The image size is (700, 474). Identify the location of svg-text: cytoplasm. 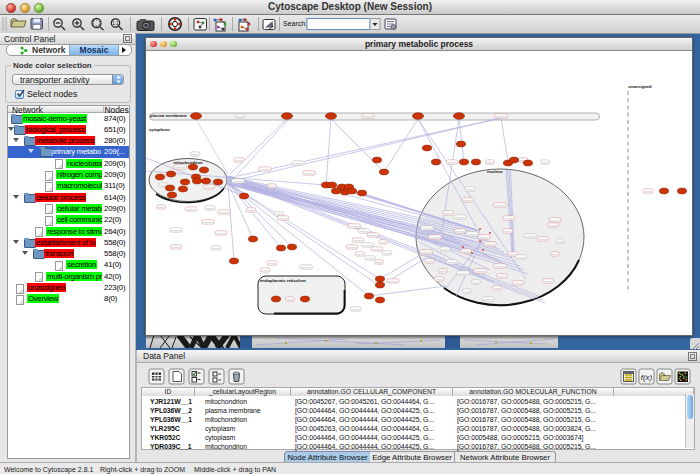
(160, 130).